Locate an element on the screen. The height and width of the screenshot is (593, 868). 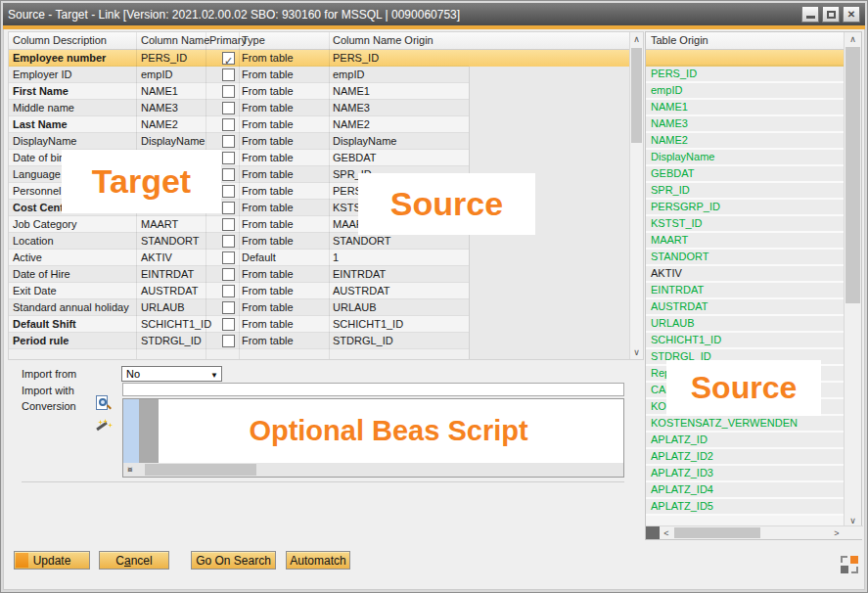
table-origin-header: Table Origin is located at coordinates (754, 41).